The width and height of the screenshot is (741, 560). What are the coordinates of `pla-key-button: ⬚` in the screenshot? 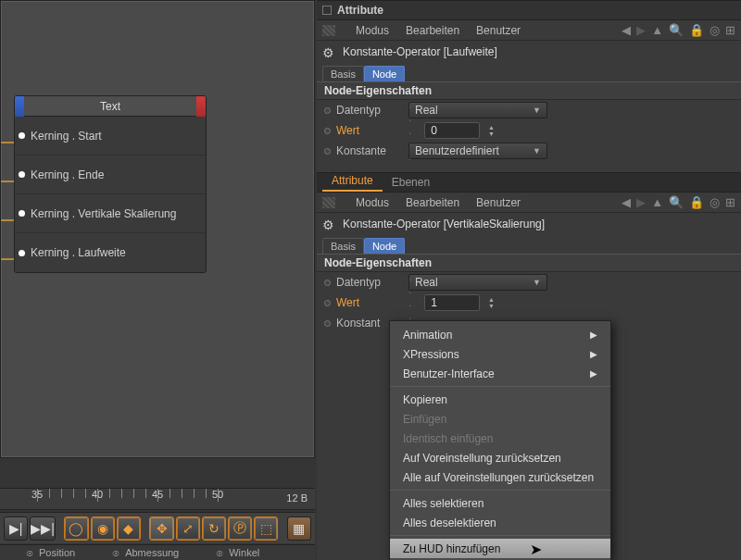 It's located at (266, 529).